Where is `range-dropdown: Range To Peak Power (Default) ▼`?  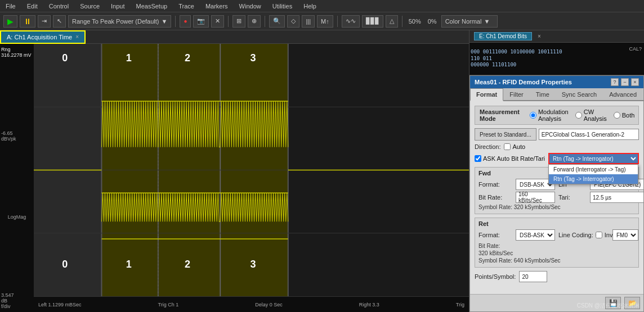 range-dropdown: Range To Peak Power (Default) ▼ is located at coordinates (119, 21).